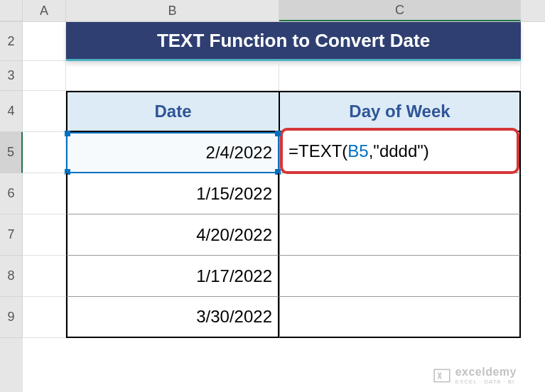 The height and width of the screenshot is (392, 545). What do you see at coordinates (11, 41) in the screenshot?
I see `row-header-2: 2` at bounding box center [11, 41].